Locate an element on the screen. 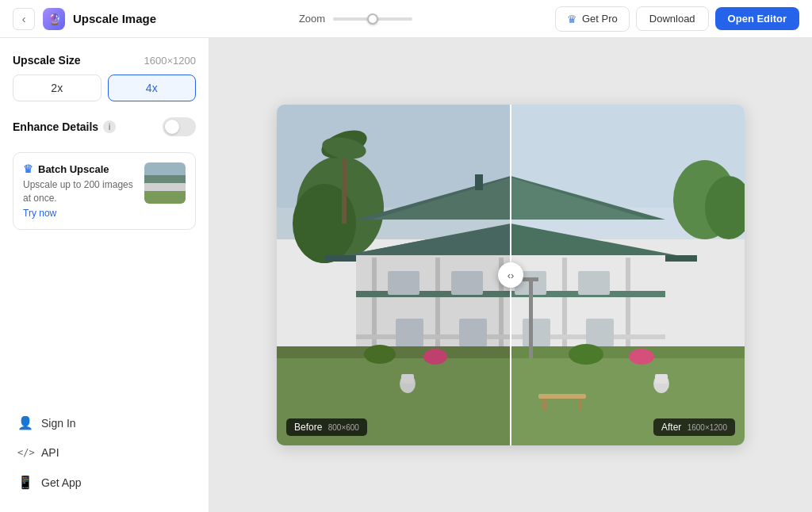 The height and width of the screenshot is (512, 812). download-label: Download is located at coordinates (672, 19).